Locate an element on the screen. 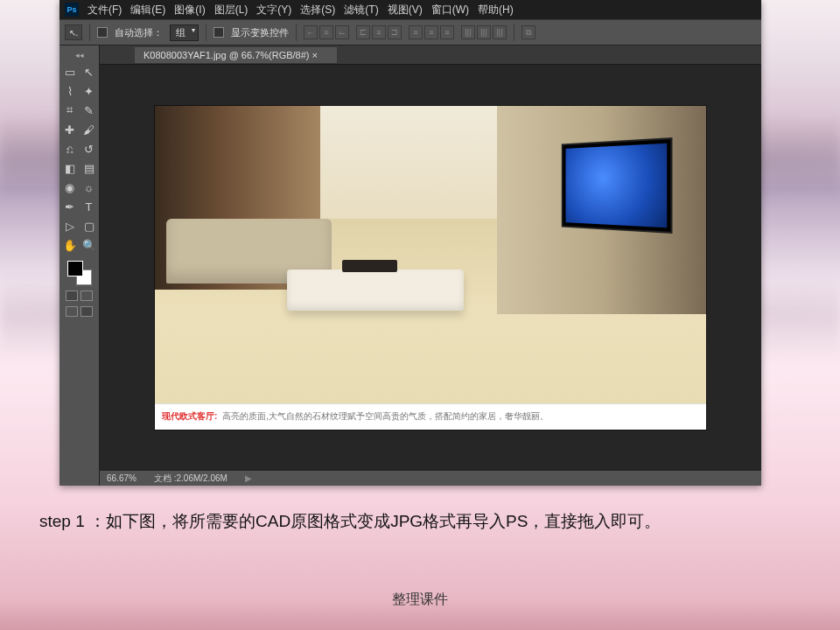 The height and width of the screenshot is (630, 840). collapse-icon: ◂◂ is located at coordinates (80, 55).